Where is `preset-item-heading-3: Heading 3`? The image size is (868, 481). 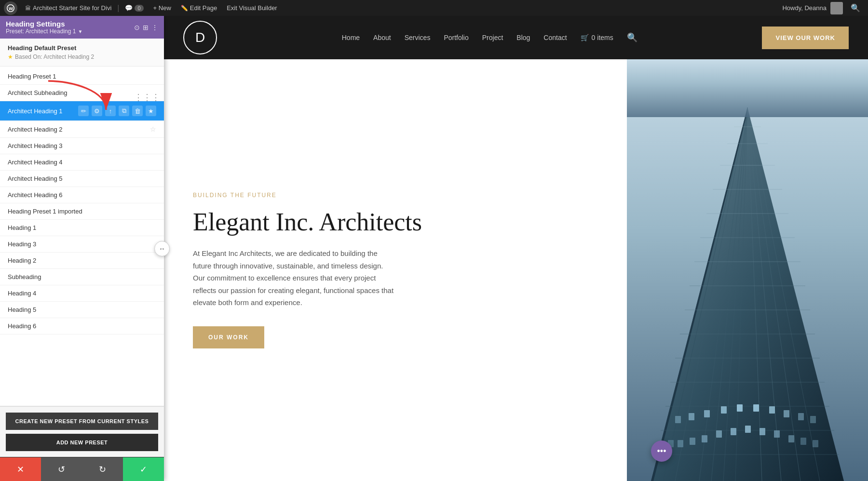
preset-item-heading-3: Heading 3 is located at coordinates (82, 244).